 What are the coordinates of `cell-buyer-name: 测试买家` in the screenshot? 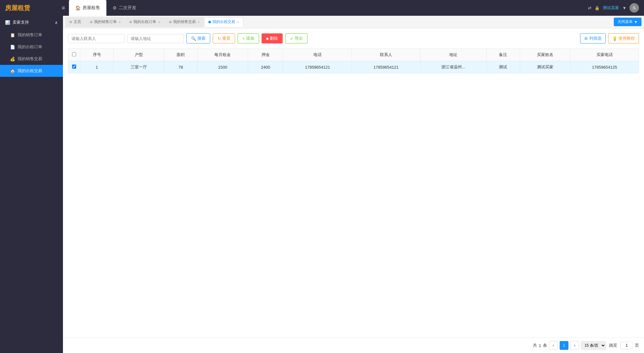 It's located at (545, 67).